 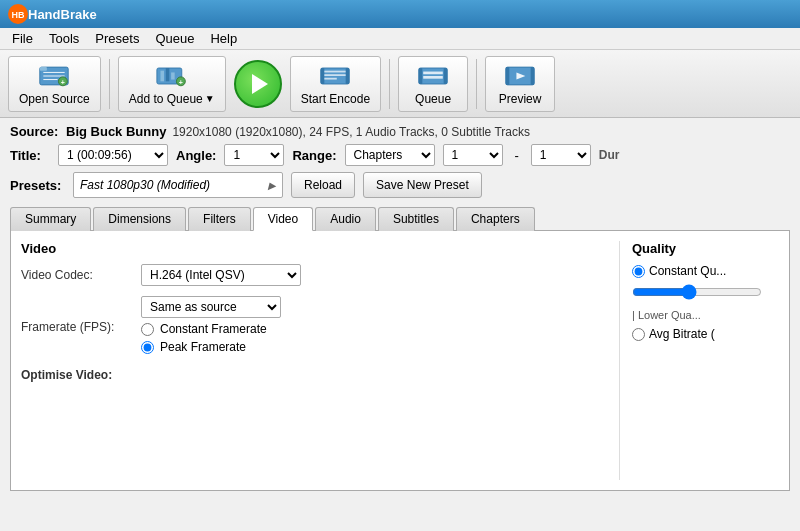 What do you see at coordinates (520, 84) in the screenshot?
I see `preview-button: Preview` at bounding box center [520, 84].